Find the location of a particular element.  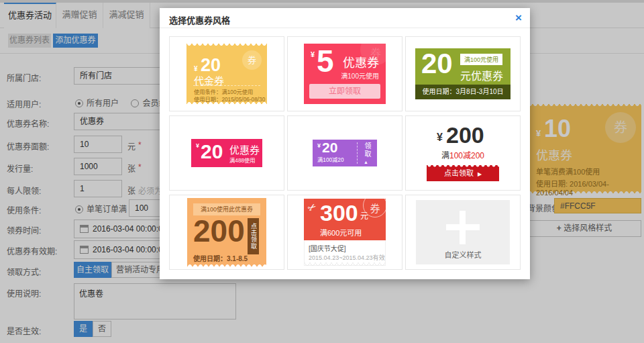

custom-style-box: 自定义样式 is located at coordinates (463, 232).